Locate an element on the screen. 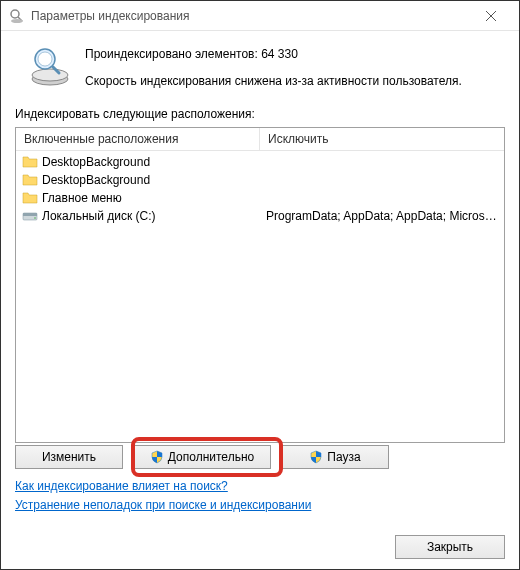  list-item: Главное меню is located at coordinates (138, 198).